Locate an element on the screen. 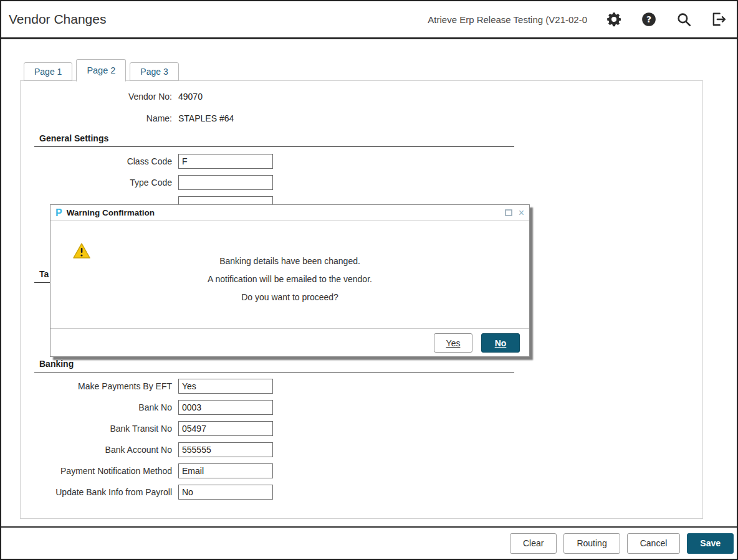  vendor-name-row: Name: STAPLES #64 is located at coordinates (127, 118).